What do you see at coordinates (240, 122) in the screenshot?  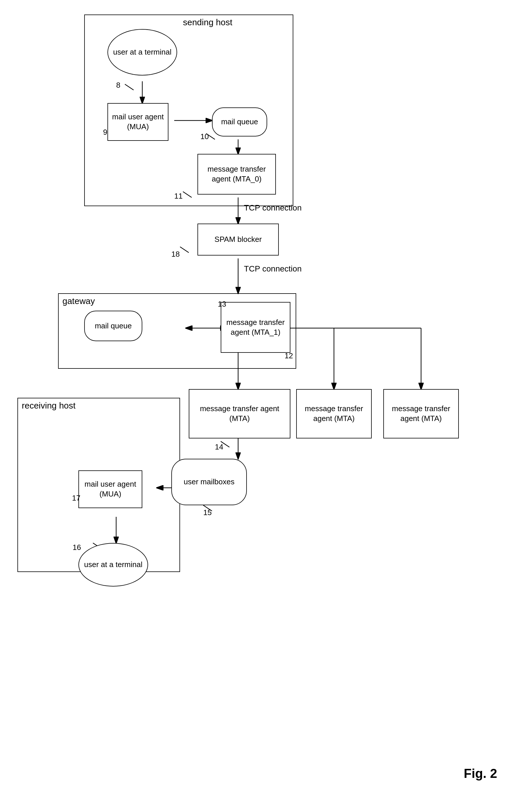 I see `mail-queue-top: mail queue` at bounding box center [240, 122].